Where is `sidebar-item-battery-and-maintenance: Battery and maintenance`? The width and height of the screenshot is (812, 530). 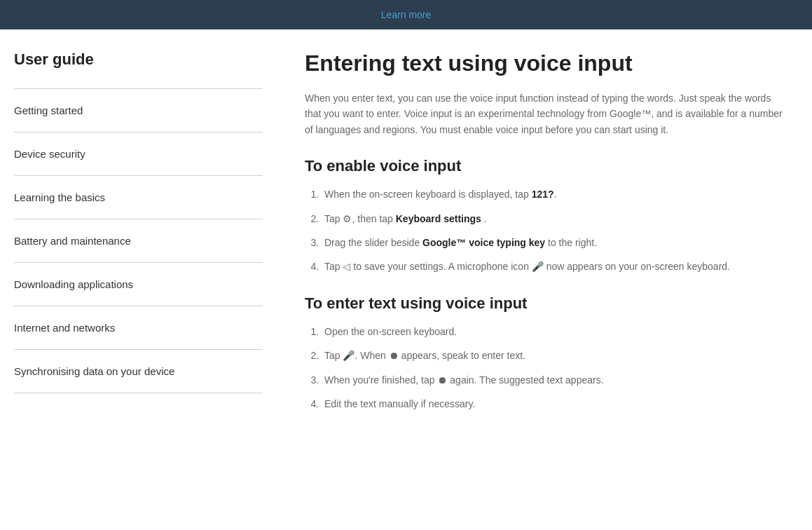 sidebar-item-battery-and-maintenance: Battery and maintenance is located at coordinates (139, 241).